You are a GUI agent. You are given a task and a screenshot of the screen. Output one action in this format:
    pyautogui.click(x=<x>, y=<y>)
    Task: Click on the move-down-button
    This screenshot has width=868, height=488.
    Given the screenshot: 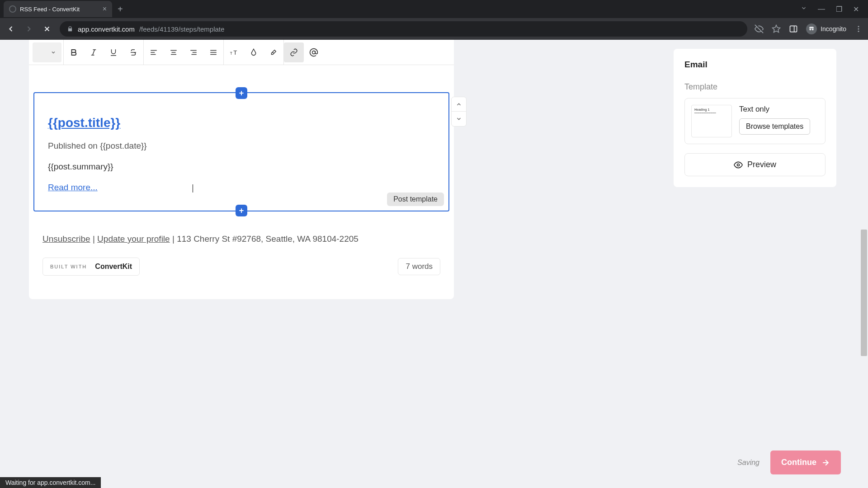 What is the action you would take?
    pyautogui.click(x=459, y=119)
    